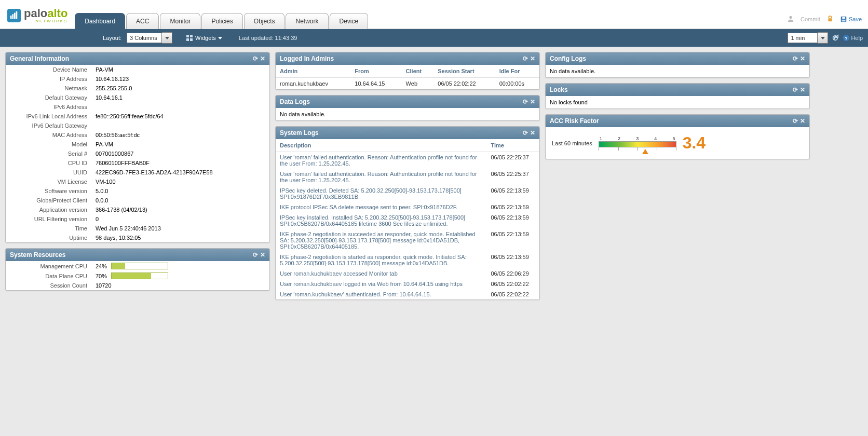 The height and width of the screenshot is (436, 868). What do you see at coordinates (619, 139) in the screenshot?
I see `scale-tick: 2` at bounding box center [619, 139].